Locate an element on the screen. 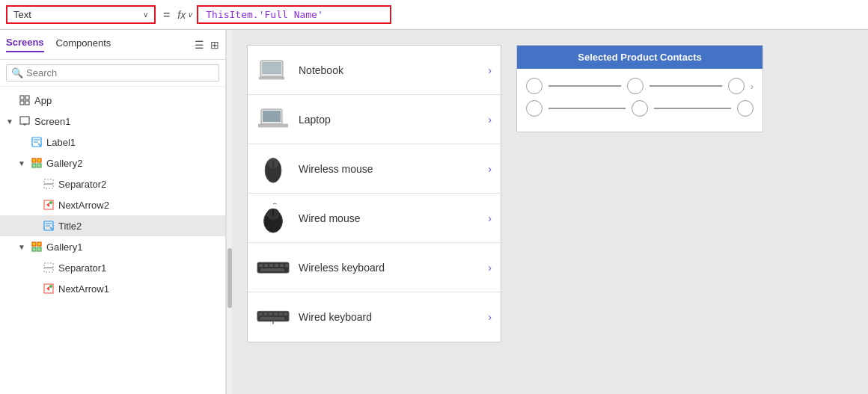  tree-item-label1: Label1 is located at coordinates (112, 142).